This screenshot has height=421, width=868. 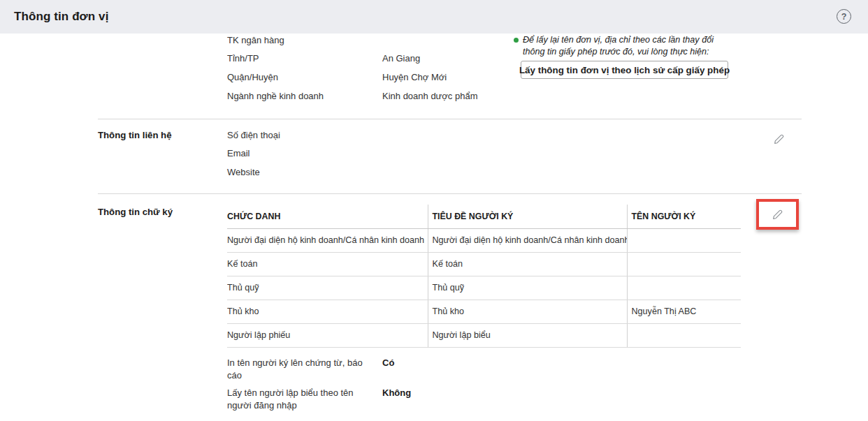 I want to click on table-row: Thủ quỹ Thủ quỹ, so click(x=484, y=288).